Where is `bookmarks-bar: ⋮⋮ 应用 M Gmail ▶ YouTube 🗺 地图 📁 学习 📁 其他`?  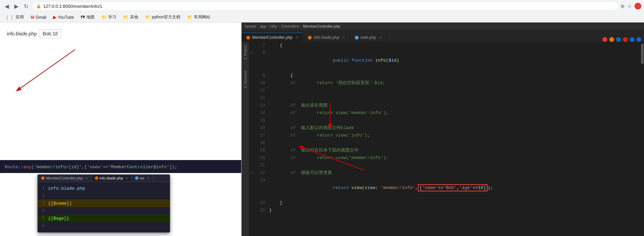
bookmarks-bar: ⋮⋮ 应用 M Gmail ▶ YouTube 🗺 地图 📁 学习 📁 其他 is located at coordinates (322, 17).